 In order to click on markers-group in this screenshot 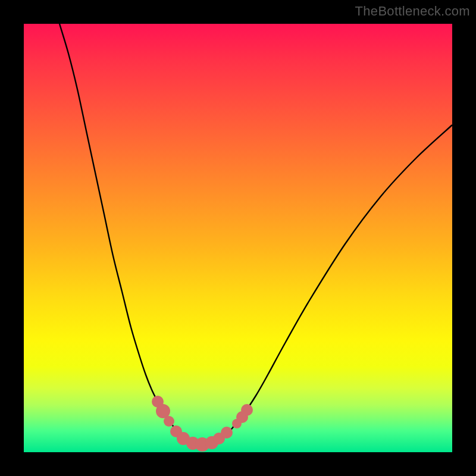, I will do `click(202, 424)`.